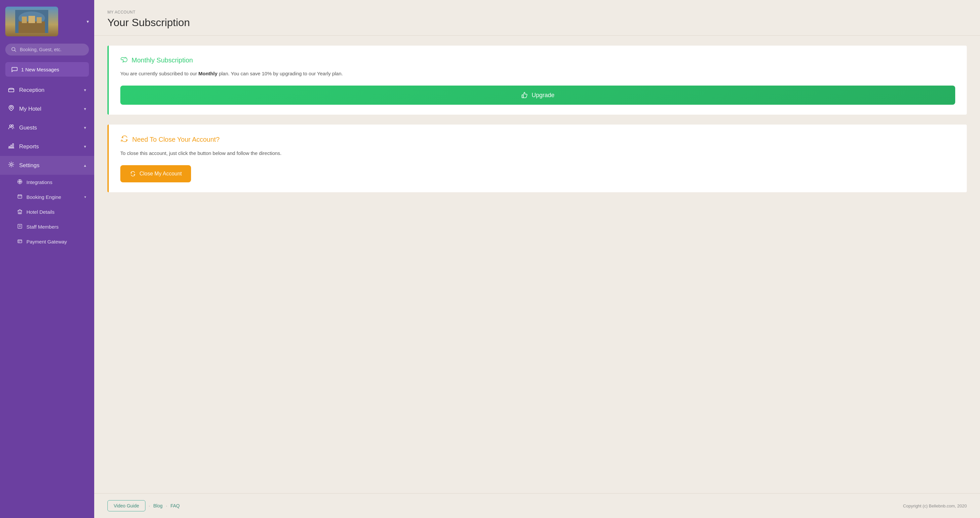  Describe the element at coordinates (47, 165) in the screenshot. I see `main-nav: Reception ▾ My Hotel ▾` at that location.